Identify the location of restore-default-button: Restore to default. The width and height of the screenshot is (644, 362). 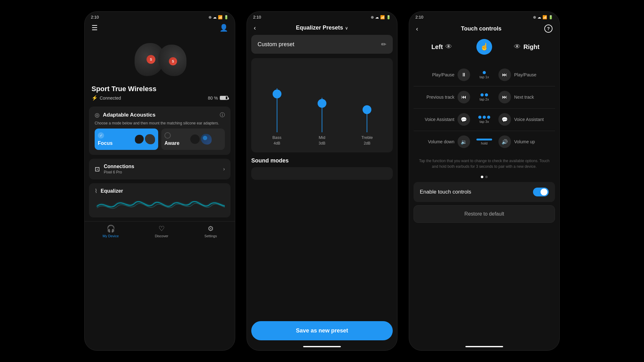
(484, 214).